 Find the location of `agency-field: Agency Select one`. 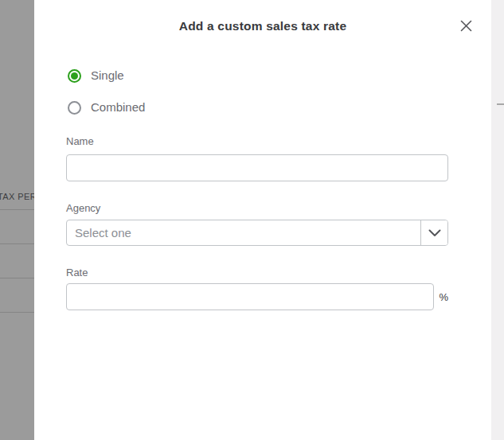

agency-field: Agency Select one is located at coordinates (257, 224).